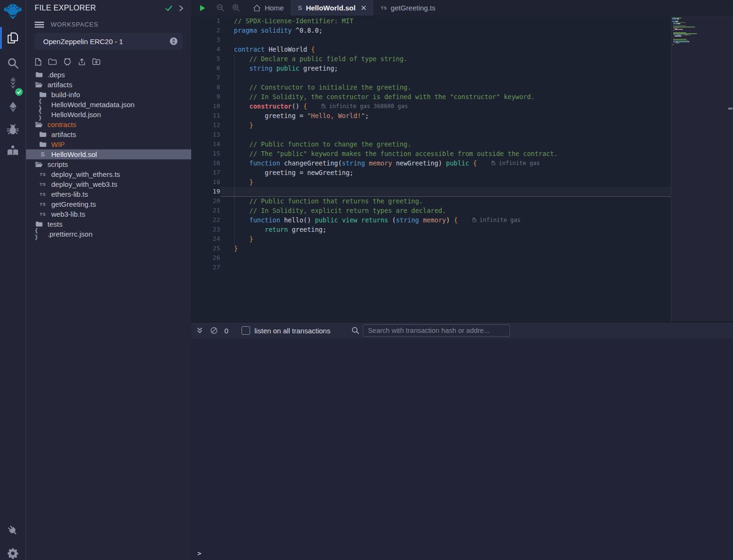 This screenshot has width=733, height=560. I want to click on tree-item-WIP: WIP, so click(109, 144).